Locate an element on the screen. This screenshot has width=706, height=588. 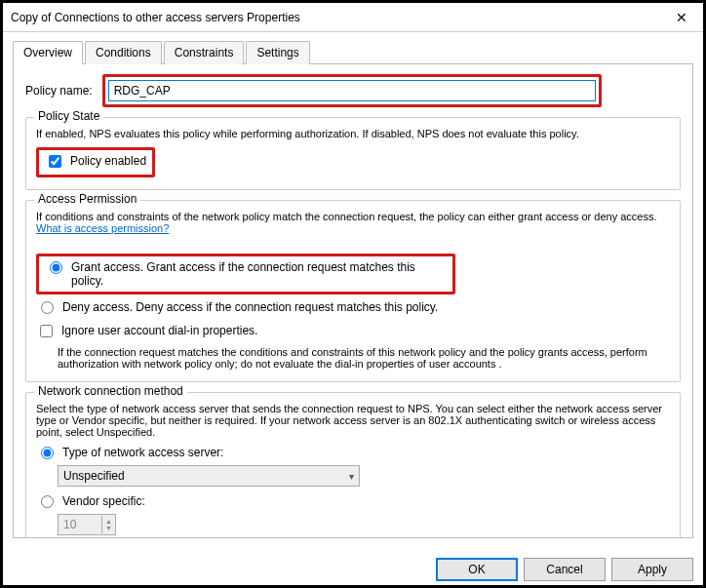
access-permission-link: What is access permission? is located at coordinates (102, 228).